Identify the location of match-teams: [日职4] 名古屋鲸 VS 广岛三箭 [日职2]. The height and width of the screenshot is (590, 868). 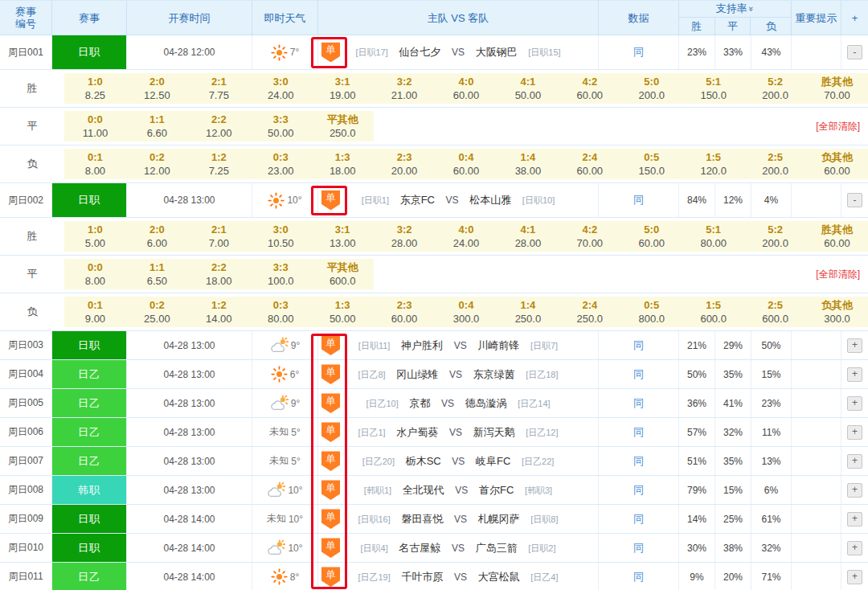
(458, 548).